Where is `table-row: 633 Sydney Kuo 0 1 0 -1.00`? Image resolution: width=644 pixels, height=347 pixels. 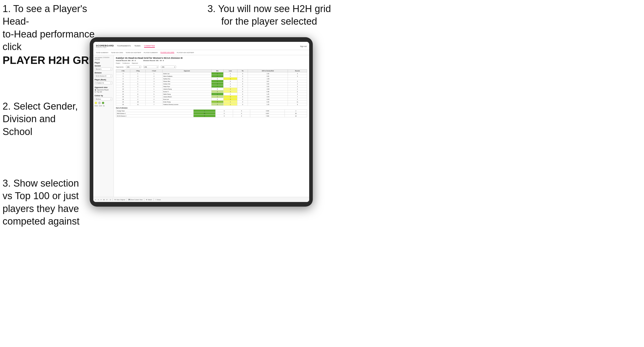
table-row: 633 Sydney Kuo 0 1 0 -1.00 is located at coordinates (212, 79).